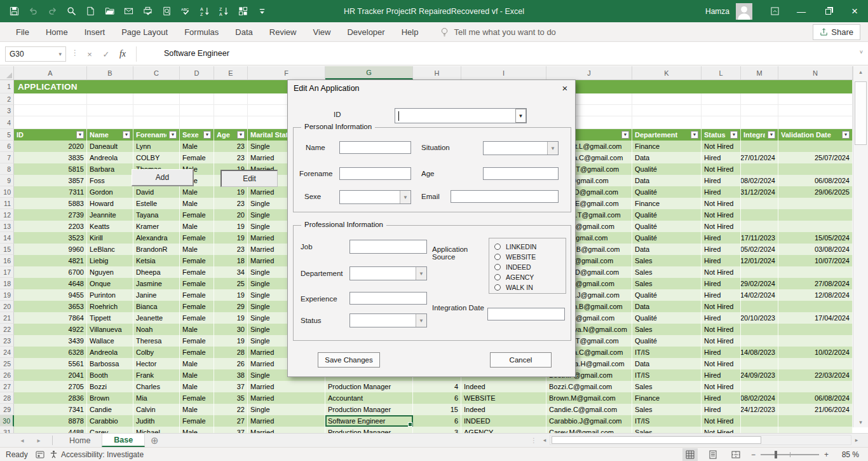 The height and width of the screenshot is (461, 868). I want to click on cell-source: Indeed, so click(504, 409).